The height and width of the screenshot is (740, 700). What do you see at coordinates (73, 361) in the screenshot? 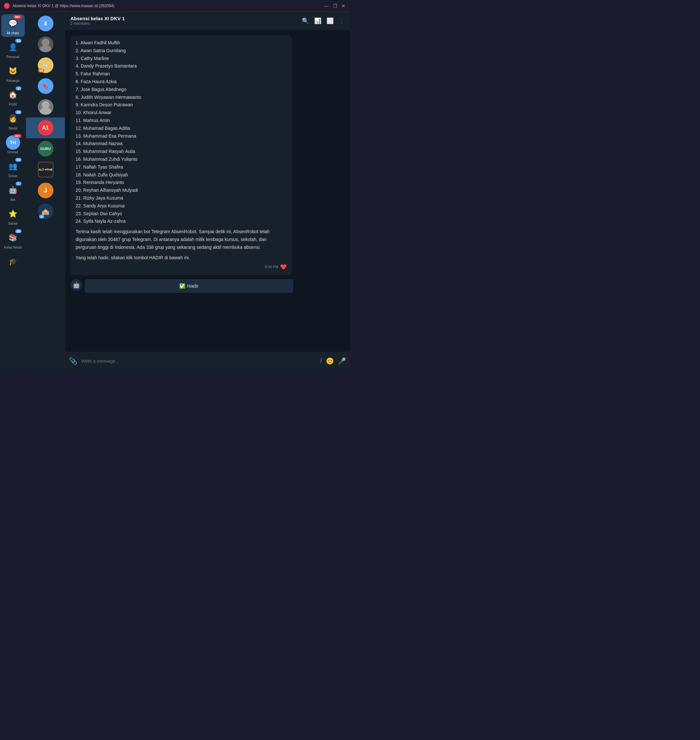
I see `attachment-icon: 📎` at bounding box center [73, 361].